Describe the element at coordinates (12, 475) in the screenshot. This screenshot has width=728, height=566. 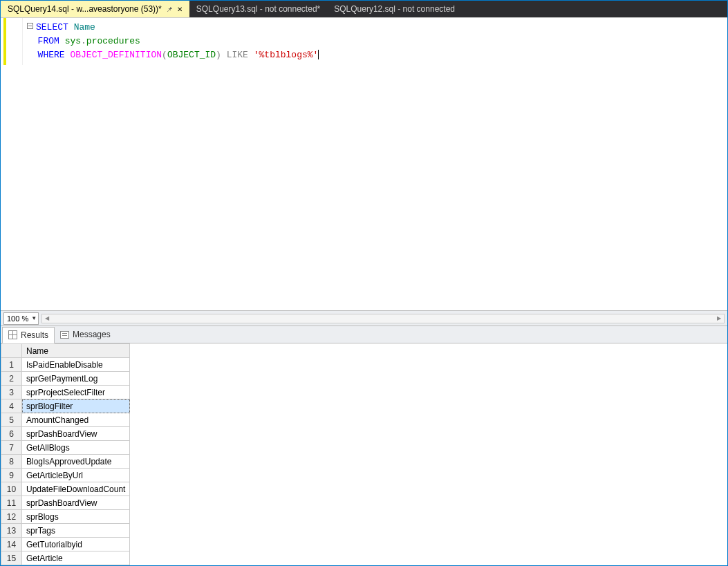
I see `row-number: 9` at that location.